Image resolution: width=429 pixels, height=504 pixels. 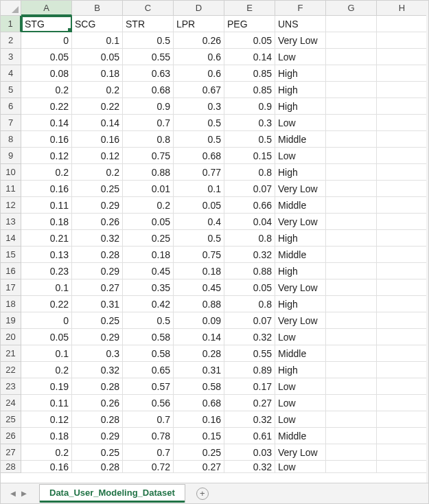 What do you see at coordinates (47, 387) in the screenshot?
I see `data-cell: 0.19` at bounding box center [47, 387].